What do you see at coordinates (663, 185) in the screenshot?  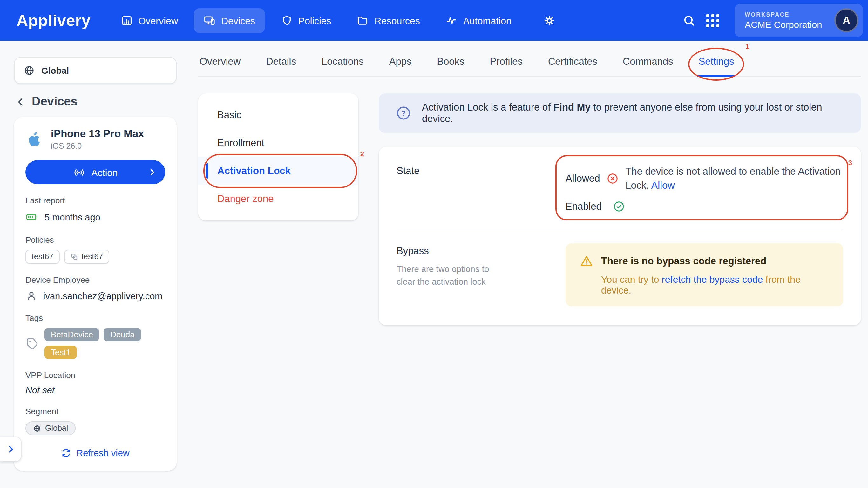 I see `allow-link: Allow` at bounding box center [663, 185].